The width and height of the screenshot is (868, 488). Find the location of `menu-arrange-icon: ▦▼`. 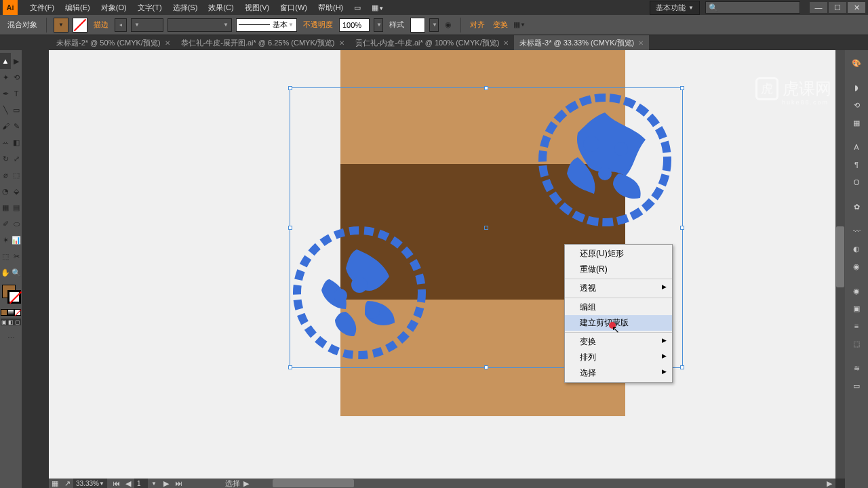

menu-arrange-icon: ▦▼ is located at coordinates (378, 8).